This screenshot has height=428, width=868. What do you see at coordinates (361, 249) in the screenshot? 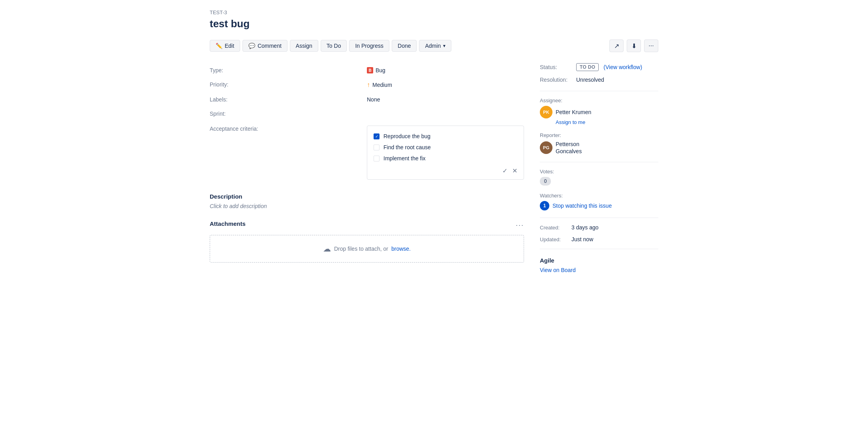
I see `drop-text: Drop files to attach, or` at bounding box center [361, 249].